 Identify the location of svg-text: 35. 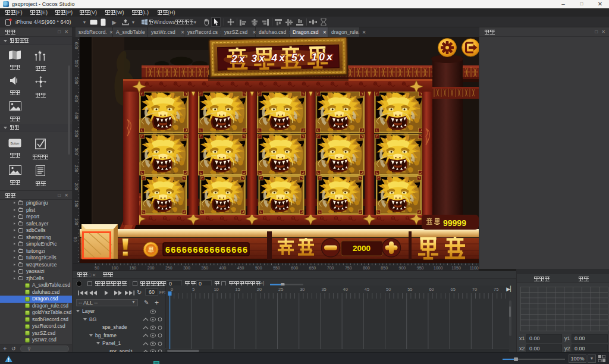
(324, 289).